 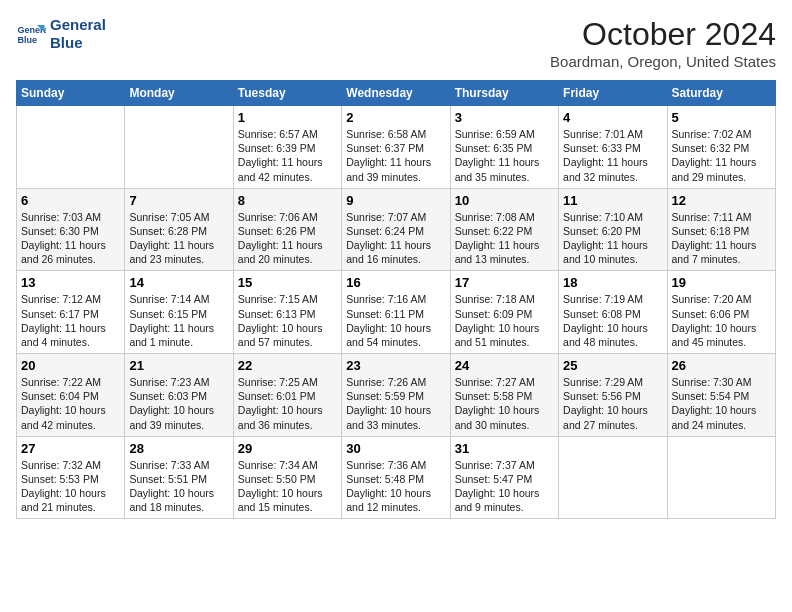 What do you see at coordinates (78, 25) in the screenshot?
I see `logo-text-general: General` at bounding box center [78, 25].